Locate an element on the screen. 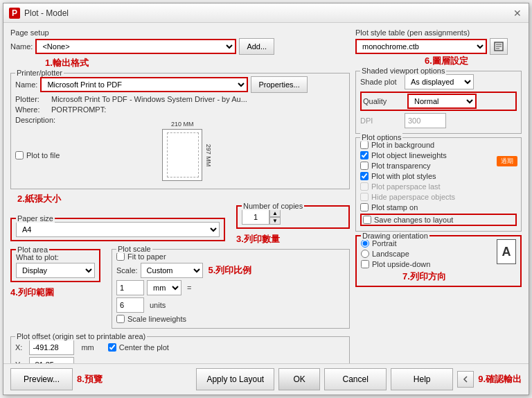 The width and height of the screenshot is (532, 398). upside-down-label: Plot upside-down is located at coordinates (401, 264).